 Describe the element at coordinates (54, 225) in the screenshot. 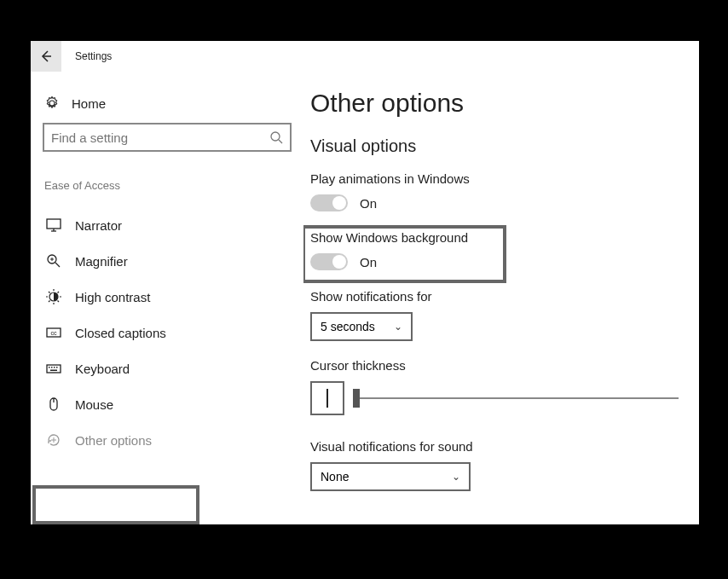

I see `monitor-icon` at that location.